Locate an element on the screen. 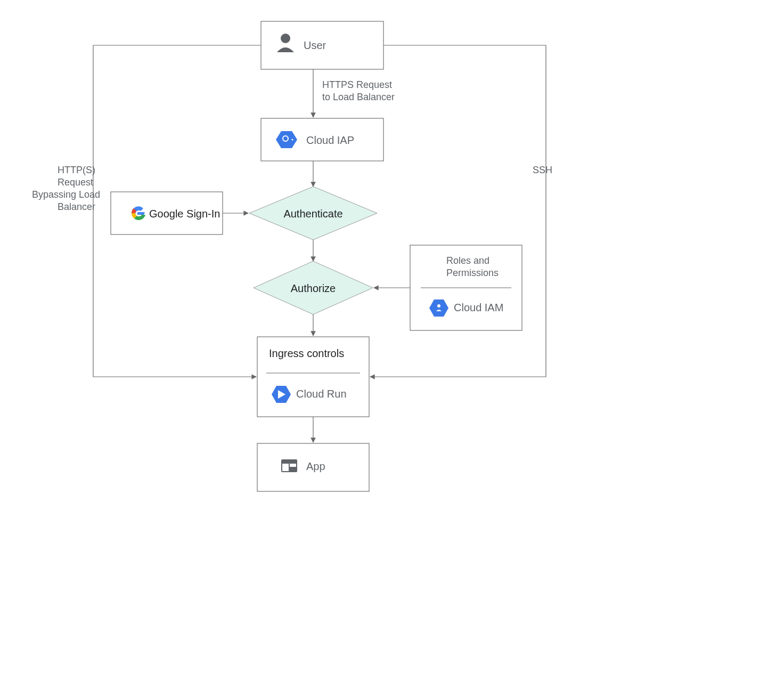 This screenshot has height=696, width=784. cloud-iap-node: Cloud IAP is located at coordinates (322, 140).